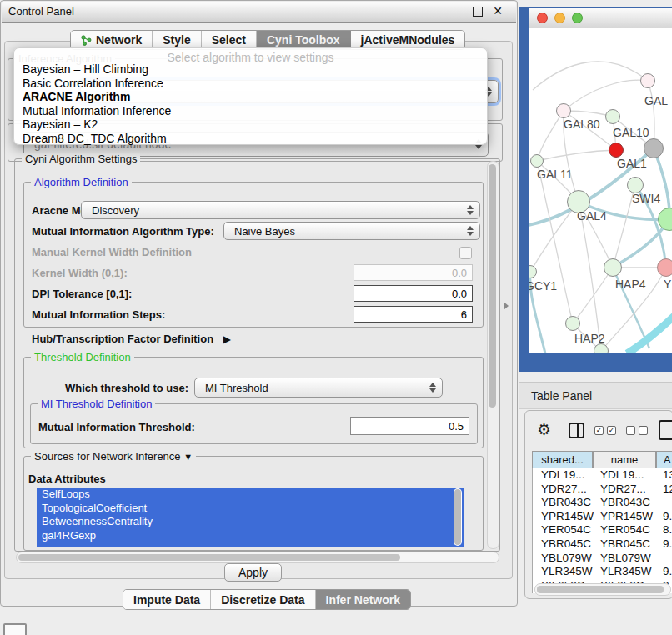 Image resolution: width=672 pixels, height=635 pixels. What do you see at coordinates (229, 40) in the screenshot?
I see `tab-select: Select` at bounding box center [229, 40].